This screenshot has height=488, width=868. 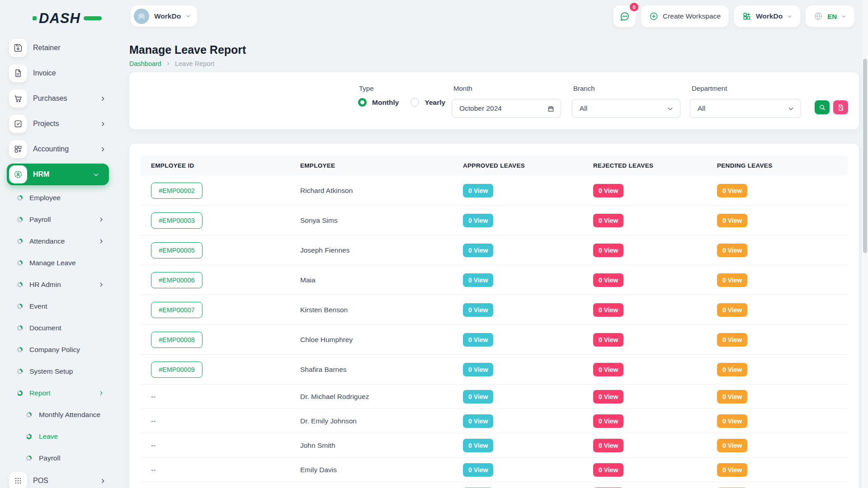 What do you see at coordinates (371, 280) in the screenshot?
I see `employee-name-cell: Maia` at bounding box center [371, 280].